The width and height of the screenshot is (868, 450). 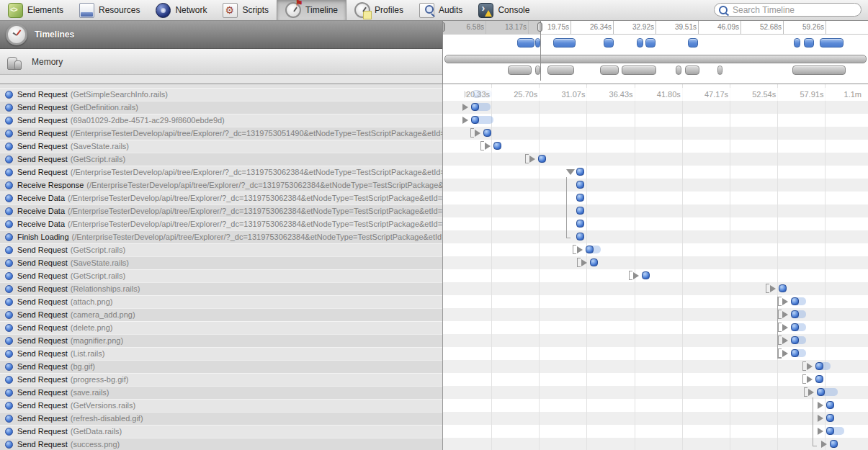 I want to click on timeline-record-row: Send Request(69a01029-2dbe-4571-ac29-9f8…, so click(x=221, y=120).